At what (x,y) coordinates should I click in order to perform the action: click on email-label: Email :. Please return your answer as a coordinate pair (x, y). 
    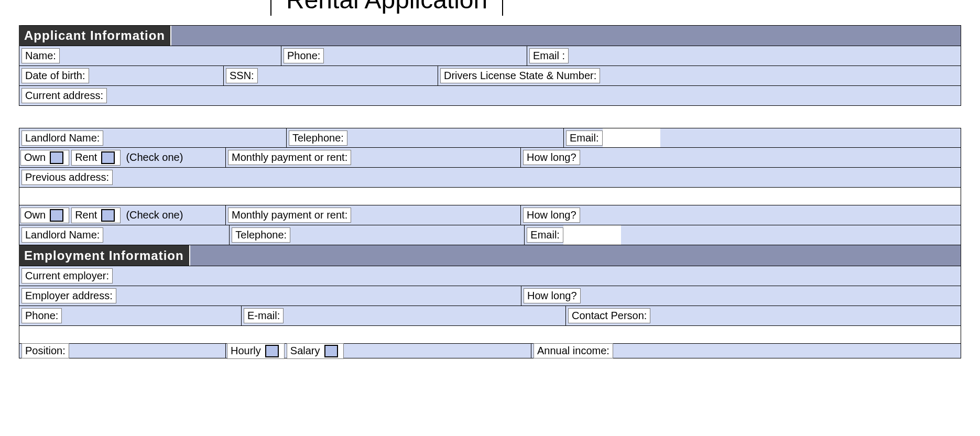
    Looking at the image, I should click on (549, 56).